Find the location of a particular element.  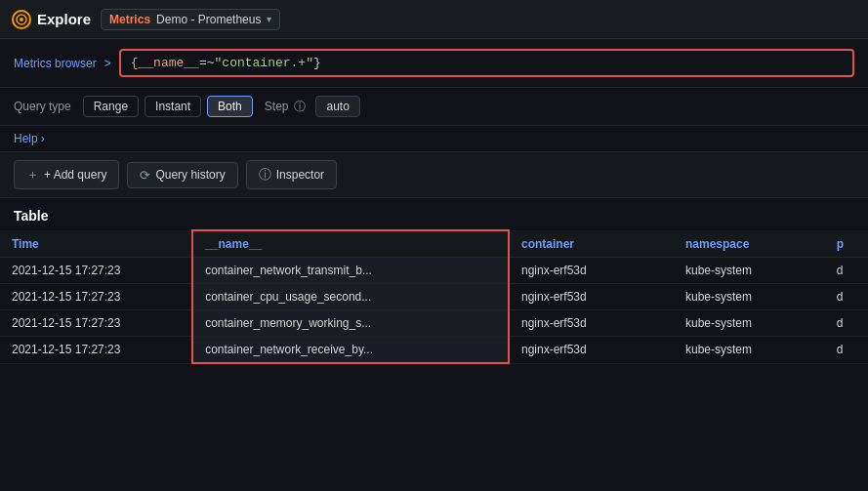

cell-name: container_memory_working_s... is located at coordinates (351, 324).